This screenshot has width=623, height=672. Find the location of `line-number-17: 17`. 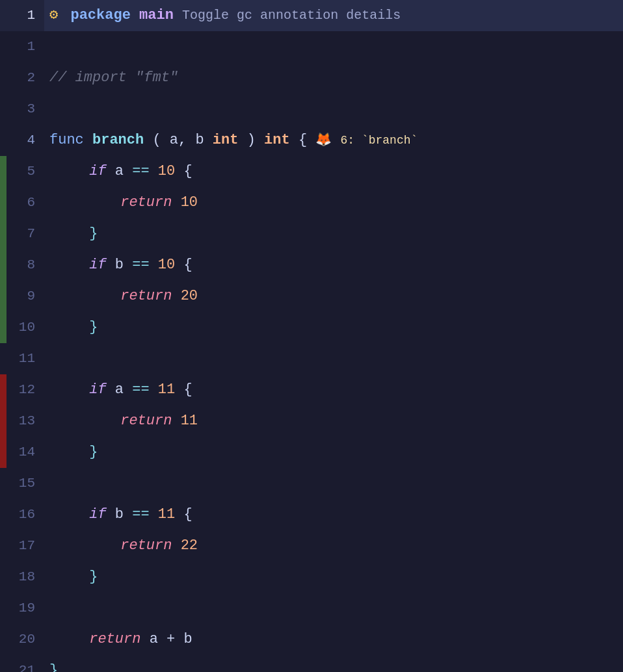

line-number-17: 17 is located at coordinates (25, 546).